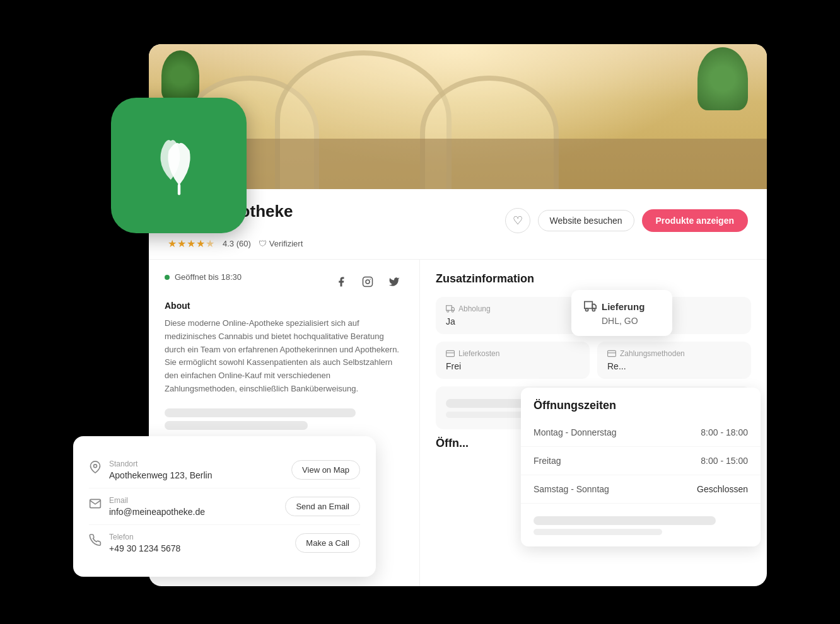 This screenshot has width=840, height=624. I want to click on contact-email: Email info@meineapotheke.de Send an Emai…, so click(225, 507).